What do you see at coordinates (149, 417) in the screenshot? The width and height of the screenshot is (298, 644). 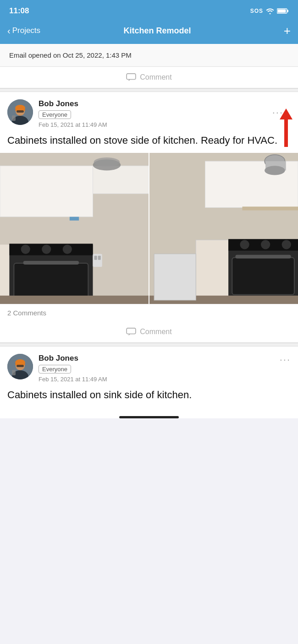 I see `home-indicator` at bounding box center [149, 417].